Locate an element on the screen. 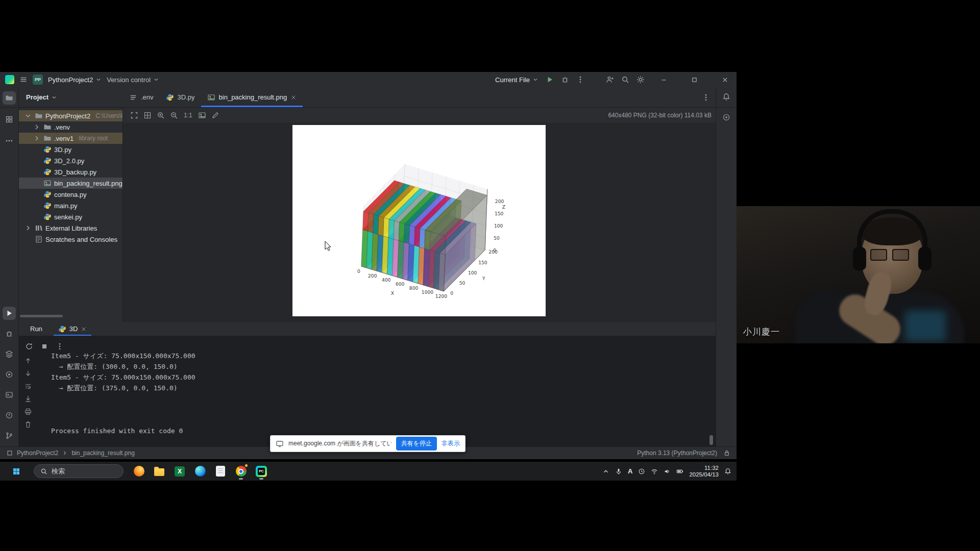  taskbar-app-chrome is located at coordinates (241, 471).